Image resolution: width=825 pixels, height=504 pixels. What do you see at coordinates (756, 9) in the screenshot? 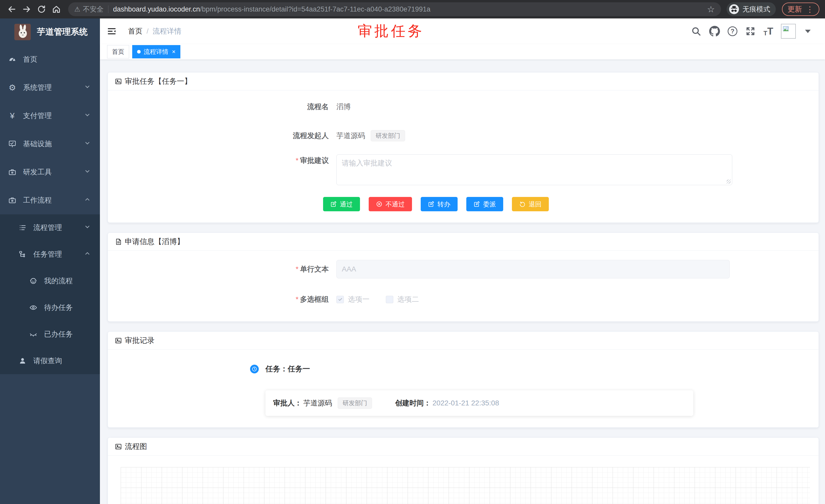
I see `incognito-label: 无痕模式` at bounding box center [756, 9].